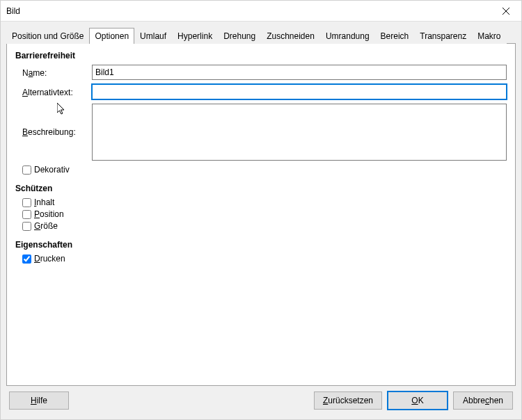  I want to click on tab-wrap: Umlauf, so click(153, 36).